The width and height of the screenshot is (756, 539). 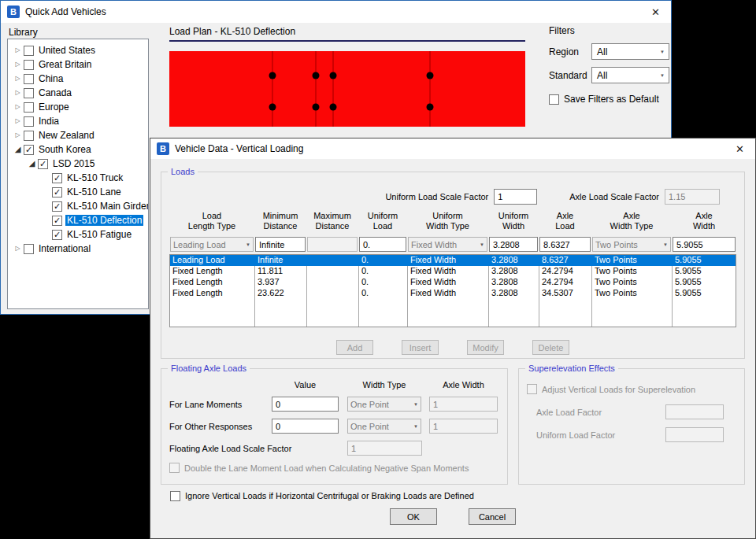 I want to click on tree-item-label: United States, so click(x=67, y=50).